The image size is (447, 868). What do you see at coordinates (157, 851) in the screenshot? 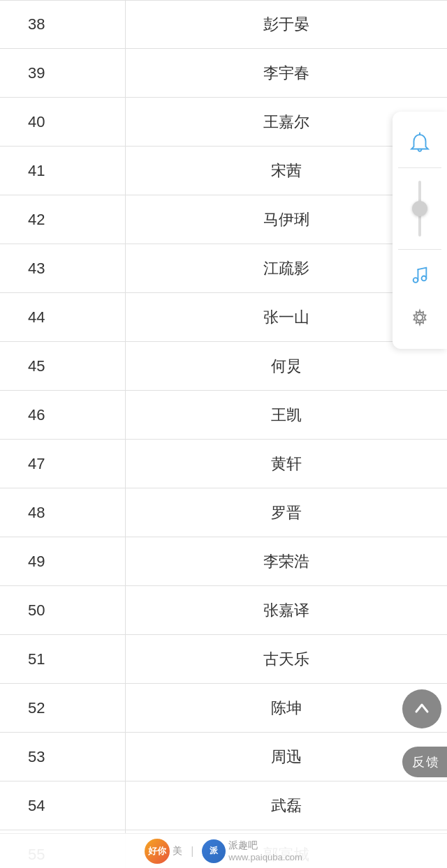
I see `logo-circle: 好你` at bounding box center [157, 851].